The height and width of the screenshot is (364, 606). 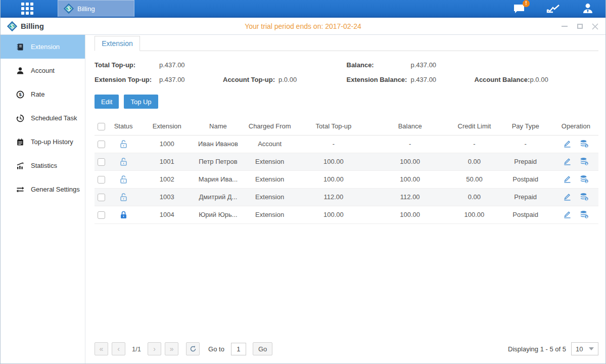 What do you see at coordinates (136, 349) in the screenshot?
I see `page-indicator: 1/1` at bounding box center [136, 349].